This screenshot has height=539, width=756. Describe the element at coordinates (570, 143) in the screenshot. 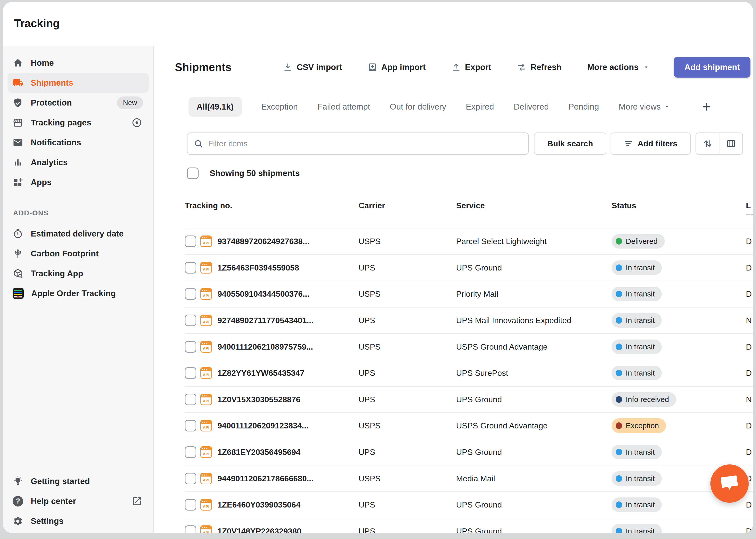

I see `bulk-search-button: Bulk search` at that location.